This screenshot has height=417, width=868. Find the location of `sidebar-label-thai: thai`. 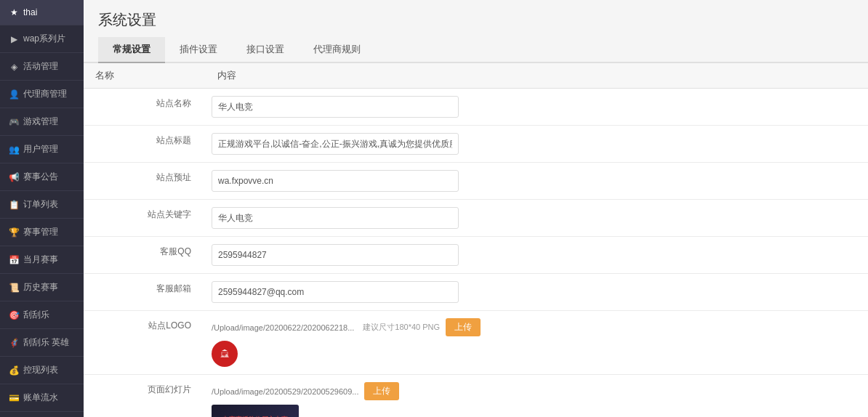

sidebar-label-thai: thai is located at coordinates (31, 12).